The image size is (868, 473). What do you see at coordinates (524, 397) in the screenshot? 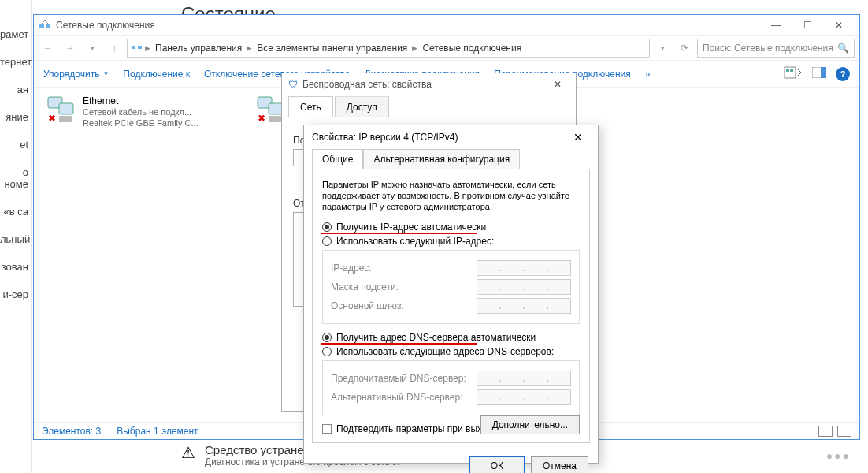
I see `dns-alt-input: ...` at bounding box center [524, 397].